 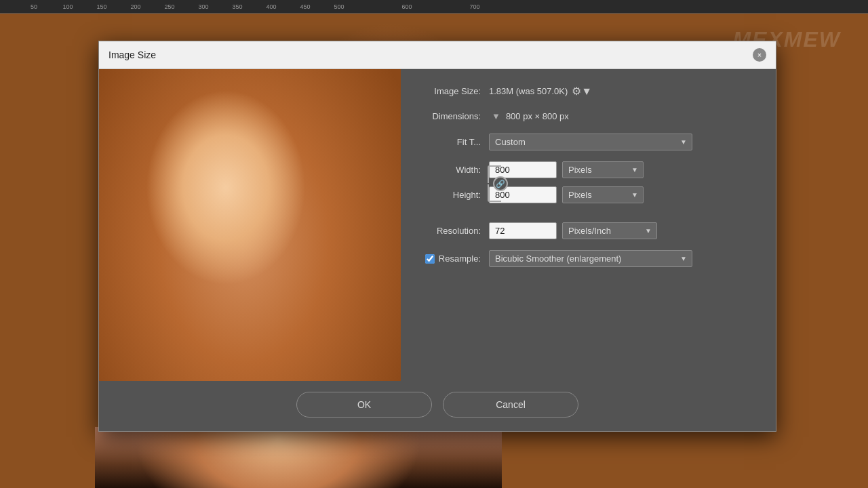 What do you see at coordinates (437, 56) in the screenshot?
I see `dialog-titlebar: Image Size ×` at bounding box center [437, 56].